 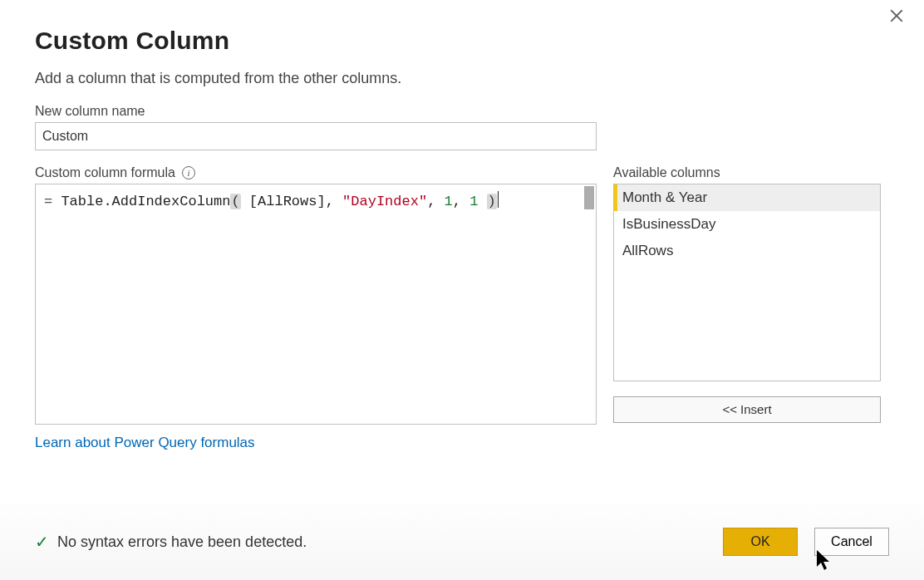 What do you see at coordinates (462, 111) in the screenshot?
I see `column-name-label: New column name` at bounding box center [462, 111].